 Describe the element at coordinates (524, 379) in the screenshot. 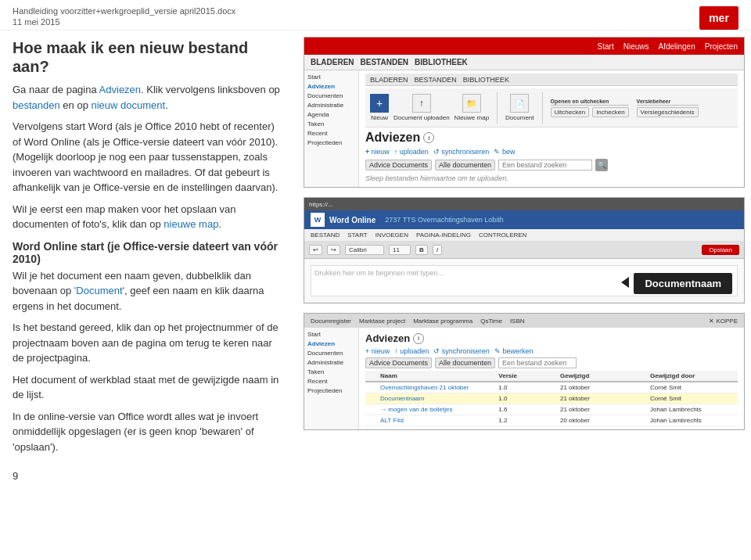

I see `sp-bottom-body: Start Adviezen Documenten Administratie …` at that location.